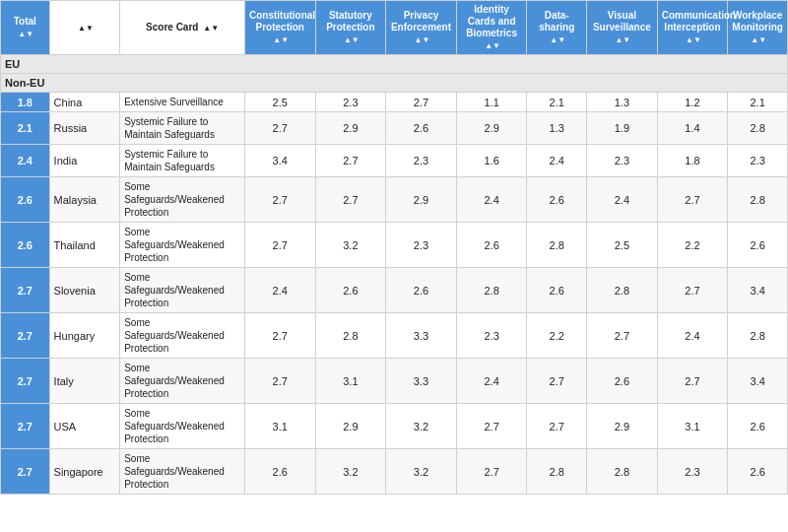 This screenshot has height=532, width=788. I want to click on cell-total: 2.1, so click(26, 128).